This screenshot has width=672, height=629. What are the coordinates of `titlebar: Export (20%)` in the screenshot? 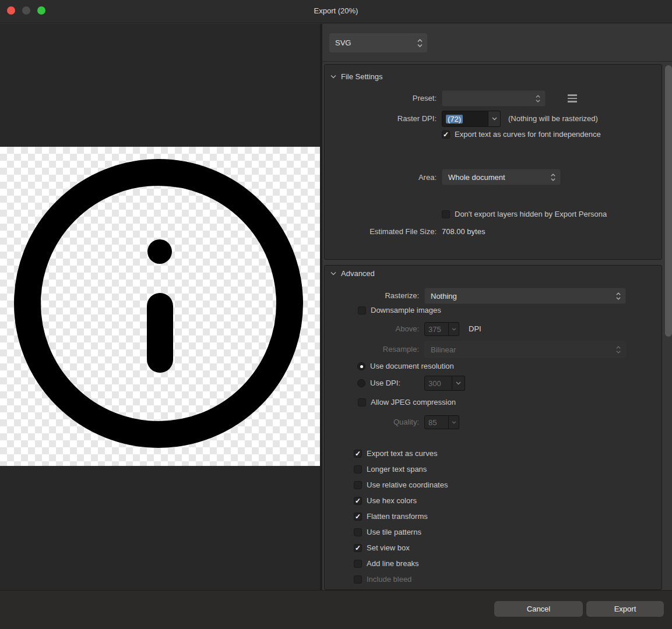 It's located at (336, 12).